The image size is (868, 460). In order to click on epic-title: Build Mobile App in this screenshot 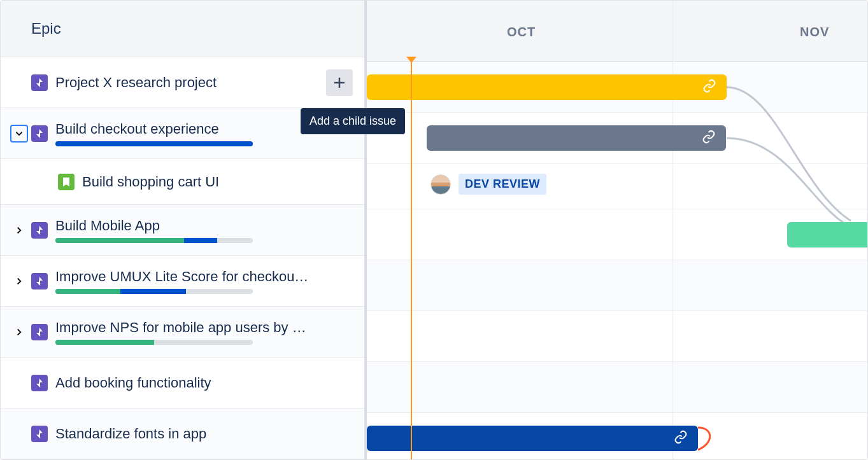, I will do `click(206, 226)`.